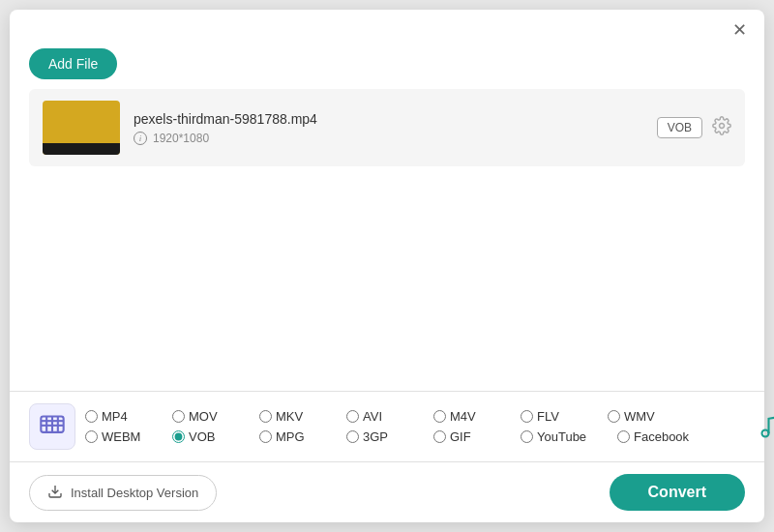 Image resolution: width=774 pixels, height=532 pixels. Describe the element at coordinates (216, 416) in the screenshot. I see `format-mov: MOV` at that location.